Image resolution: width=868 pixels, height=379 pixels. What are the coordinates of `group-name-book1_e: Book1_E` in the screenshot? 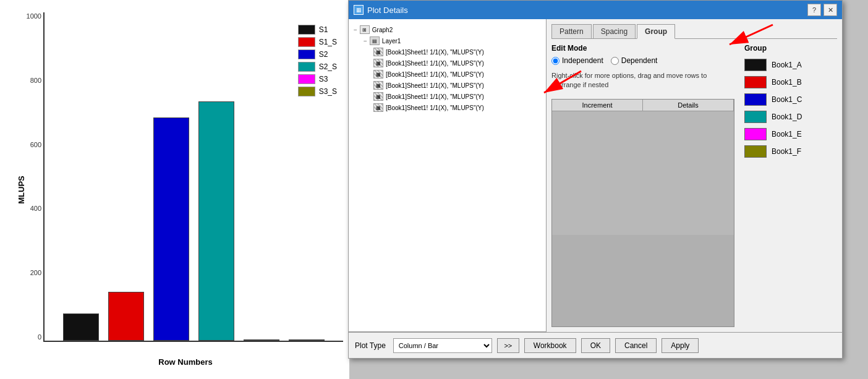 It's located at (786, 134).